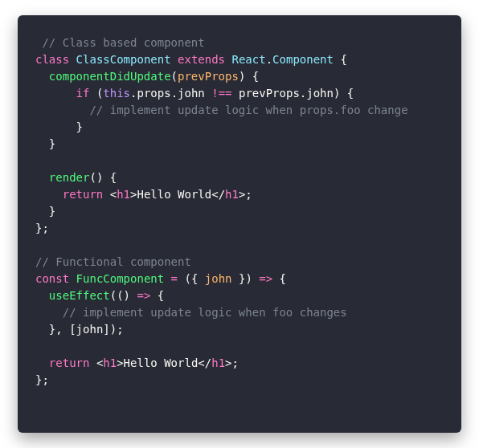 Image resolution: width=479 pixels, height=448 pixels. What do you see at coordinates (121, 279) in the screenshot?
I see `id-funccomponent: FuncComponent` at bounding box center [121, 279].